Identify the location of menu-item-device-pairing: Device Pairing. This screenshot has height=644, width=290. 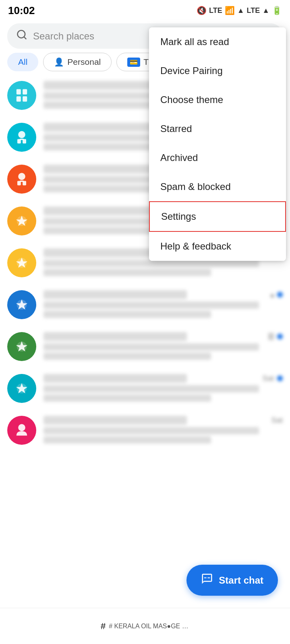
(218, 71).